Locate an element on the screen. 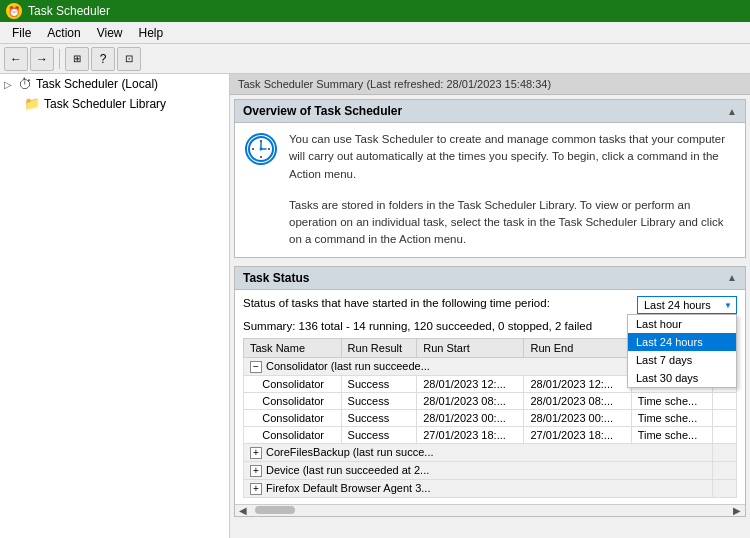 The width and height of the screenshot is (750, 538). overview-collapse-arrow: ▲ is located at coordinates (732, 112).